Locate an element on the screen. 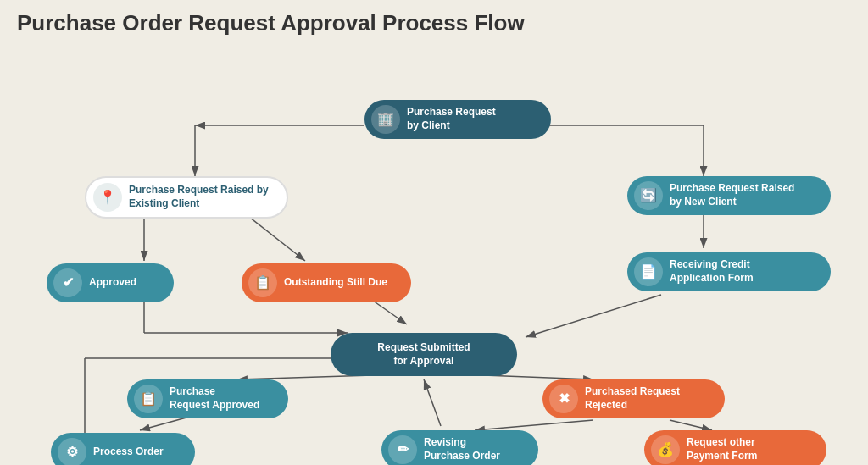 The width and height of the screenshot is (868, 465). approved-label: Approved is located at coordinates (113, 283).